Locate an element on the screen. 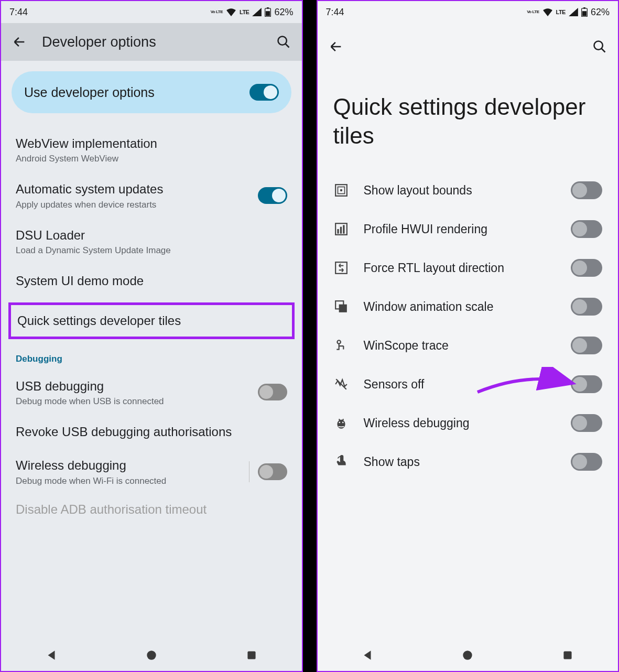 The image size is (619, 672). page-title: Quick settings developer tiles is located at coordinates (468, 116).